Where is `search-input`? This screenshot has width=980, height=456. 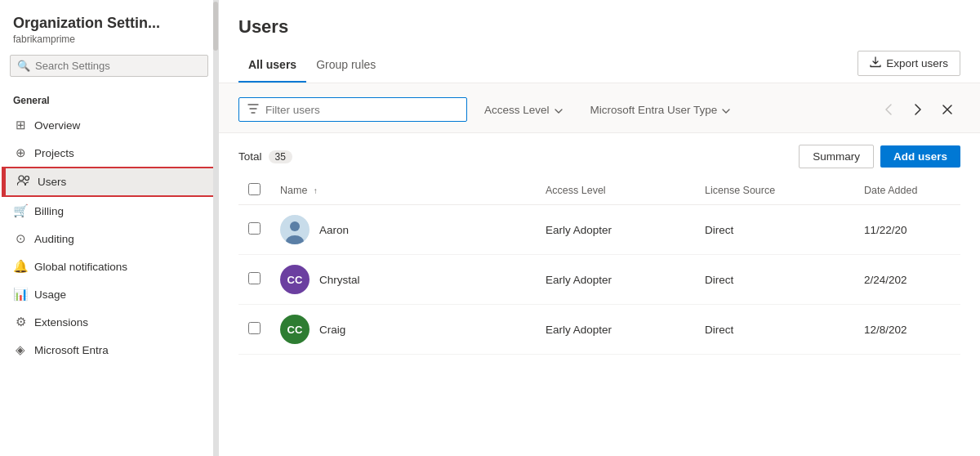
search-input is located at coordinates (118, 65).